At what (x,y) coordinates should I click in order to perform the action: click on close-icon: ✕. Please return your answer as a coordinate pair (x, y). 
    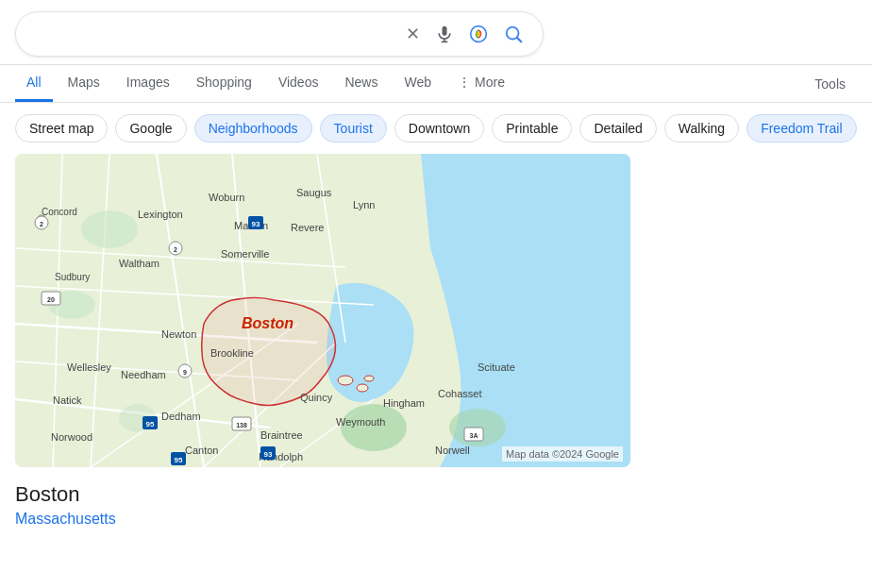
    Looking at the image, I should click on (413, 34).